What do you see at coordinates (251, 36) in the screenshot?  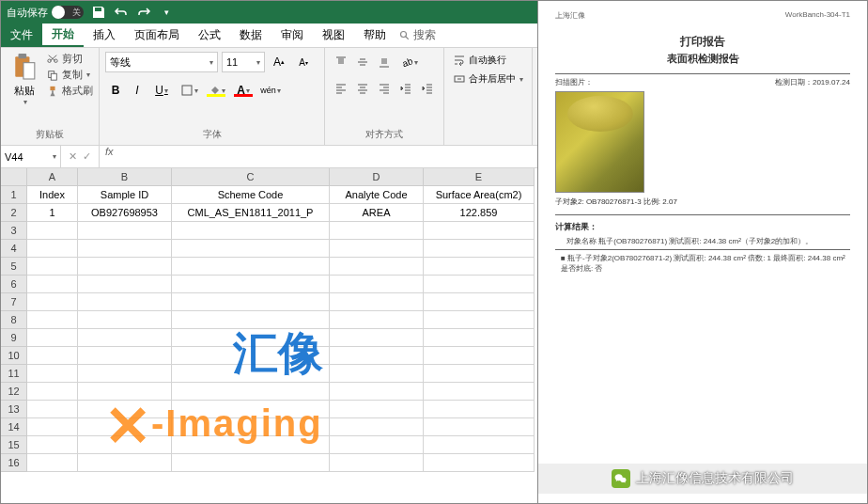 I see `tab-data: 数据` at bounding box center [251, 36].